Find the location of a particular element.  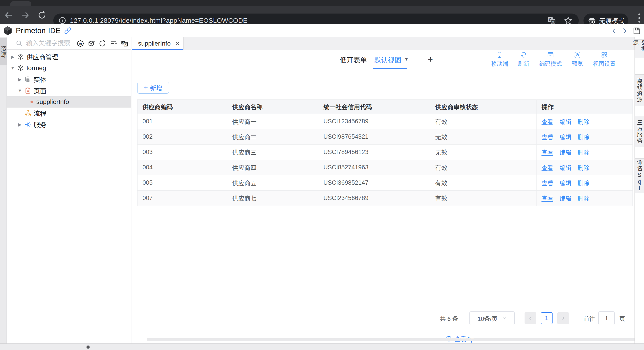

incognito-icon is located at coordinates (592, 20).